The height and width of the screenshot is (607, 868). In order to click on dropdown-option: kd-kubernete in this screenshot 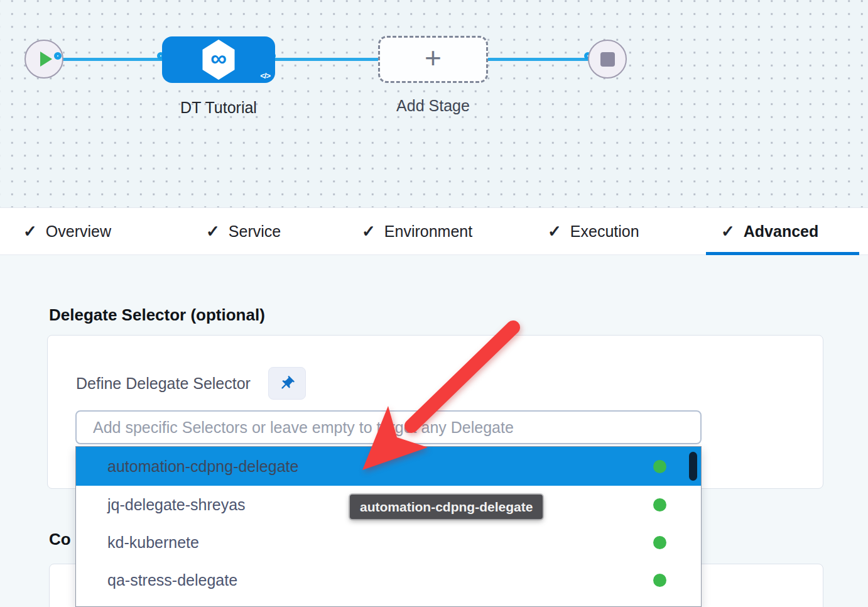, I will do `click(388, 542)`.